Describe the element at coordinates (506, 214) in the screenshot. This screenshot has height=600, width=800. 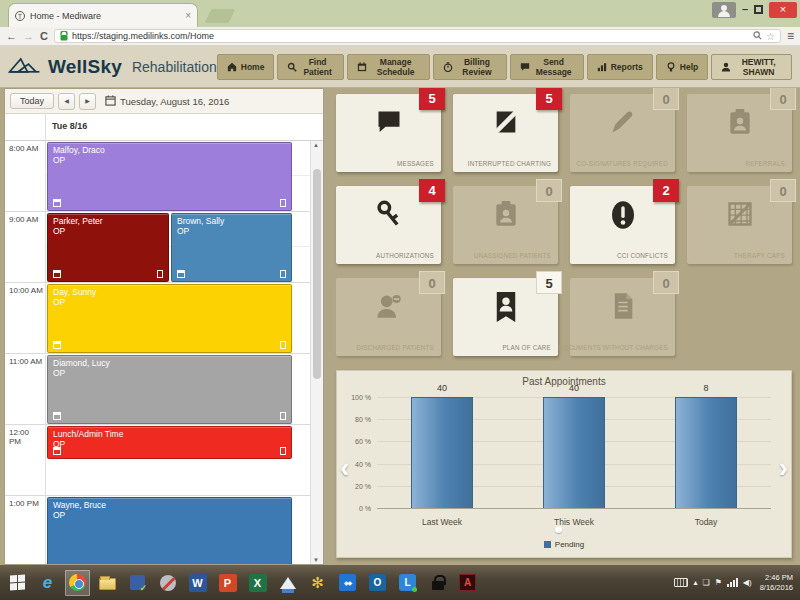
I see `clipboard-person-icon` at that location.